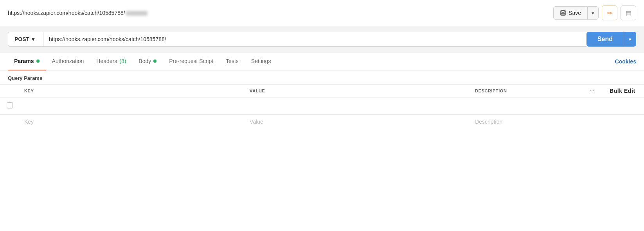  Describe the element at coordinates (38, 61) in the screenshot. I see `params-dot` at that location.